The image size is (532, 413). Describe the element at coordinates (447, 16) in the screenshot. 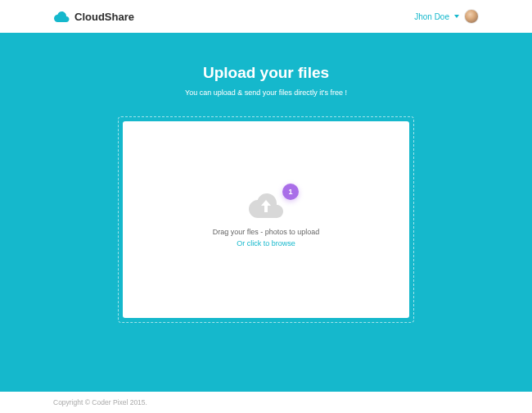

I see `user-menu: Jhon Doe` at that location.